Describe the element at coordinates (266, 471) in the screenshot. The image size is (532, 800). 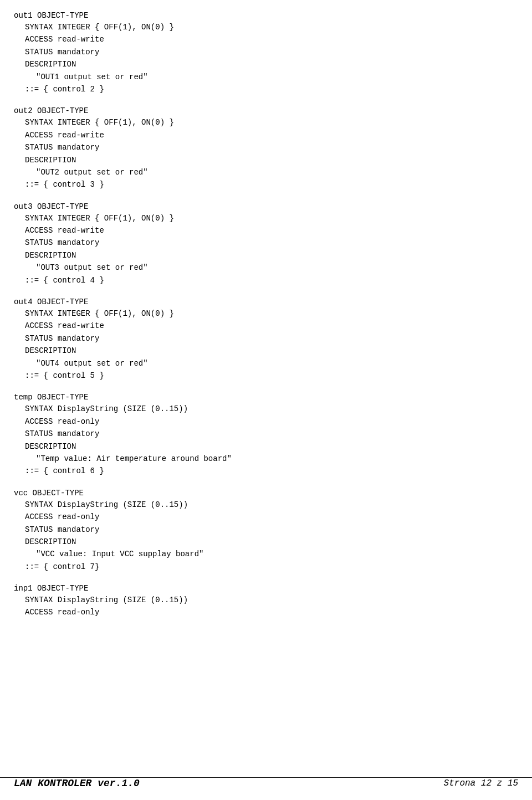
I see `temp-assignment: ::= { control 6 }` at that location.